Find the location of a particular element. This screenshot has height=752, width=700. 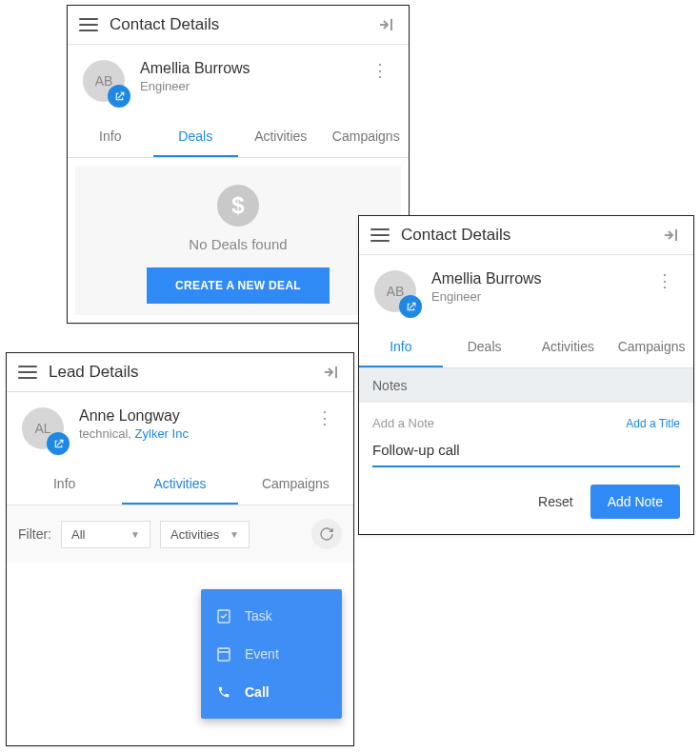

menu-item-event: Event is located at coordinates (271, 654).